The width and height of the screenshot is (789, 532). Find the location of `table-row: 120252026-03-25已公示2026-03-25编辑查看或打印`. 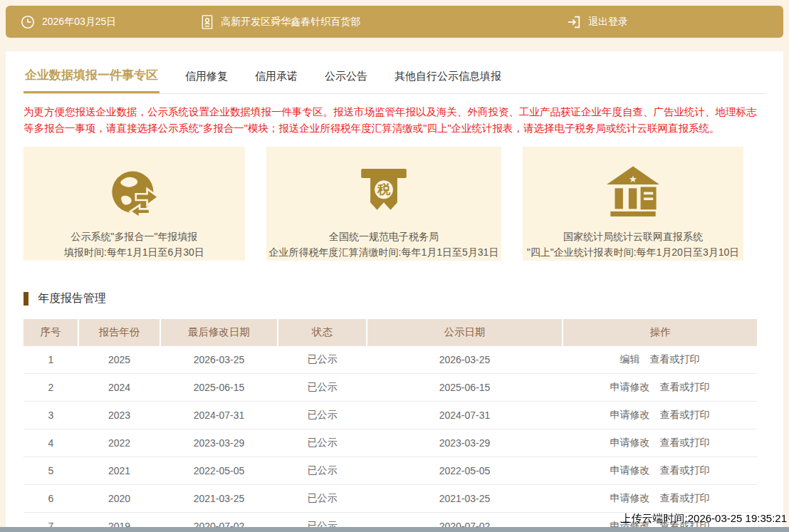

table-row: 120252026-03-25已公示2026-03-25编辑查看或打印 is located at coordinates (390, 360).